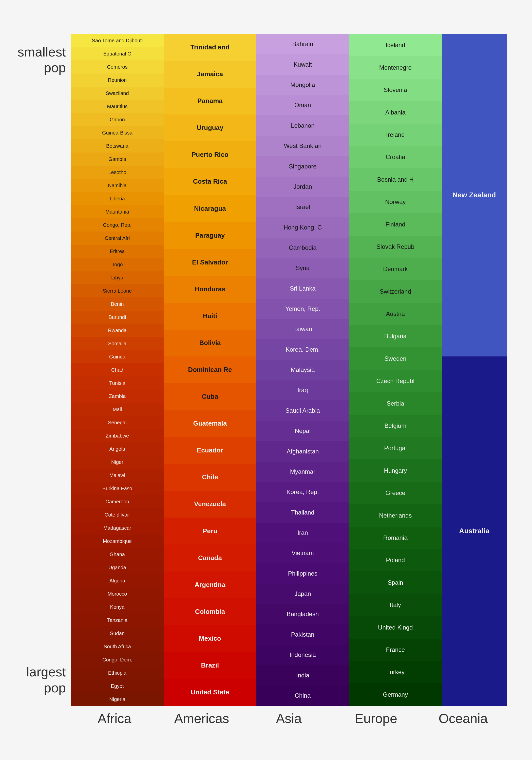 Image resolution: width=532 pixels, height=760 pixels. I want to click on europe-cell: Ireland, so click(395, 135).